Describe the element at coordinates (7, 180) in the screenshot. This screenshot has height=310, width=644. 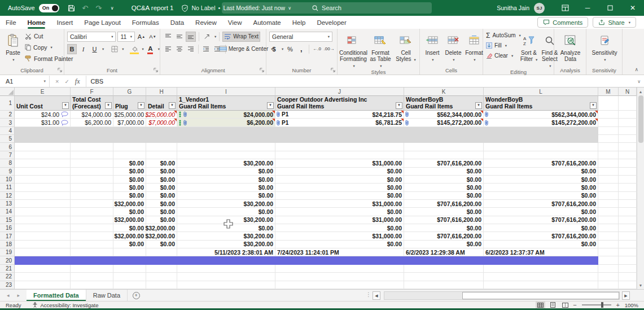
I see `row-header-10: 10` at that location.